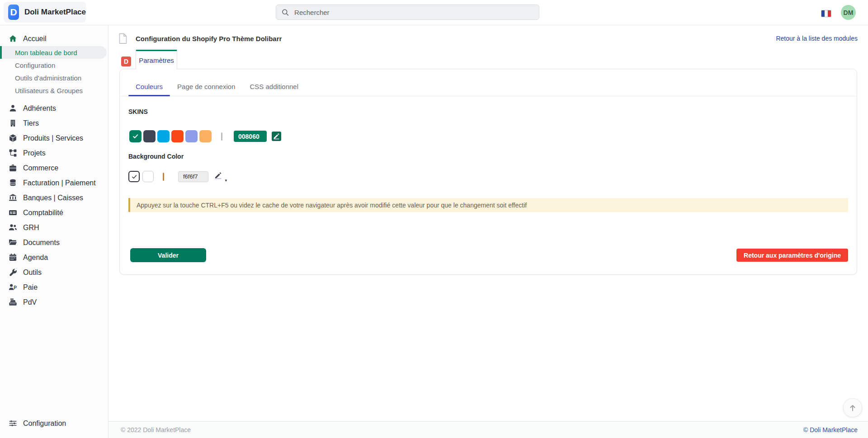 The height and width of the screenshot is (438, 868). I want to click on bank-icon, so click(13, 198).